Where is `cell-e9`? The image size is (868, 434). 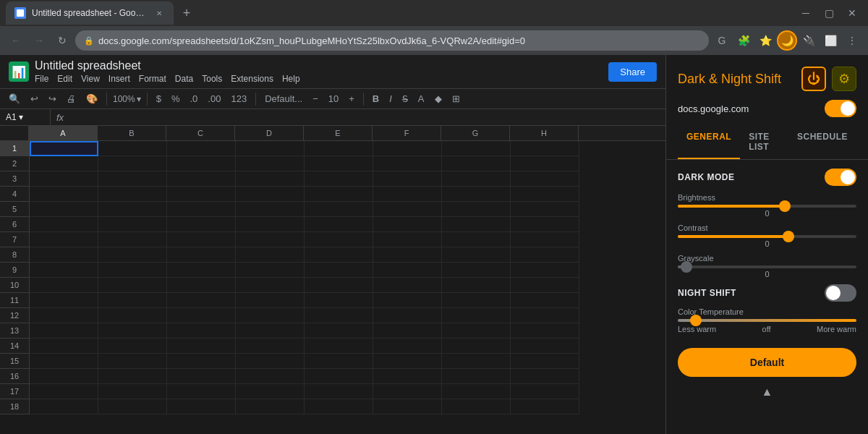
cell-e9 is located at coordinates (339, 271).